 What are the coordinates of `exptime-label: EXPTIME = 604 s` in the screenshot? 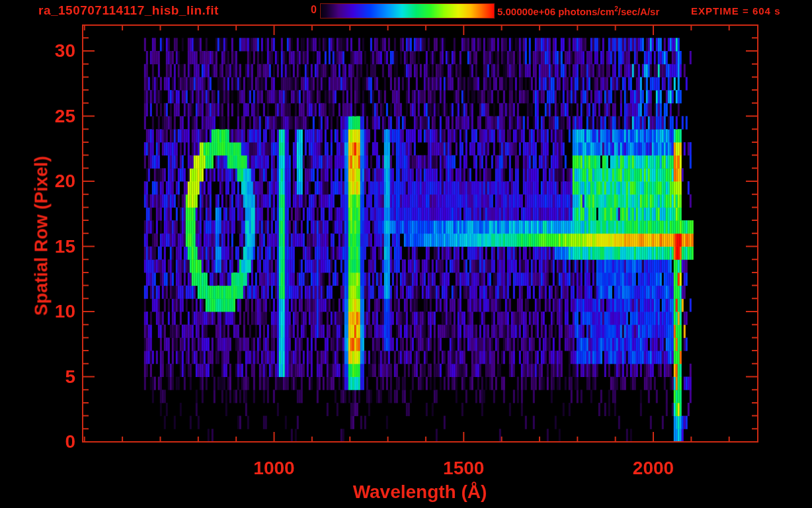 It's located at (735, 11).